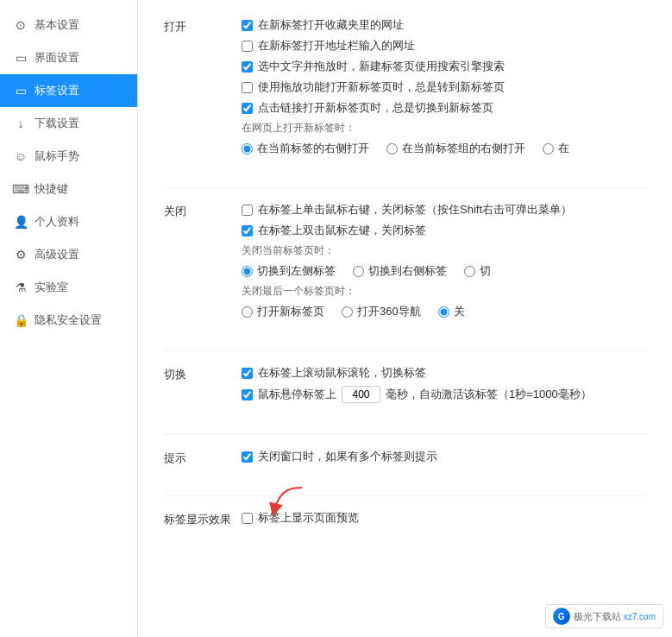 The height and width of the screenshot is (637, 672). I want to click on close-sublabel1: 关闭当前标签页时：, so click(443, 250).